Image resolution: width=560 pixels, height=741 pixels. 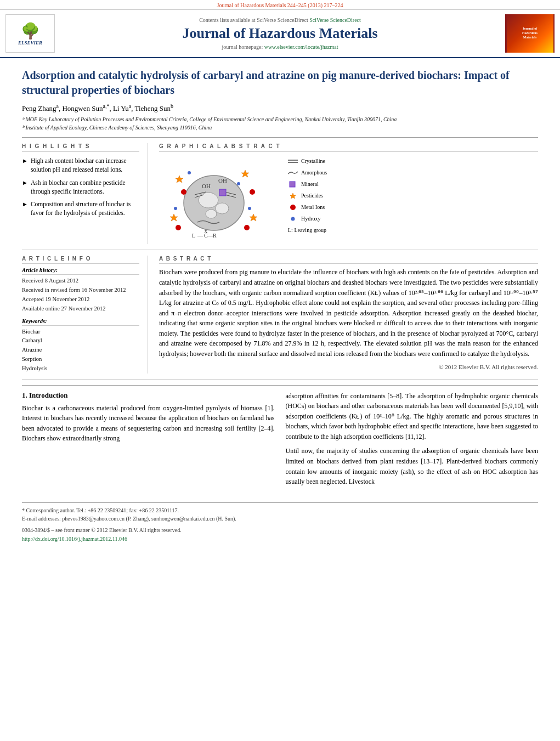 What do you see at coordinates (81, 350) in the screenshot?
I see `keyword-3: Atrazine` at bounding box center [81, 350].